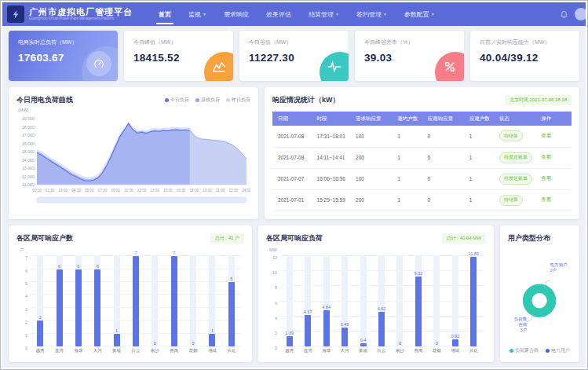  What do you see at coordinates (331, 157) in the screenshot?
I see `table-cell: 14:11~14:41` at bounding box center [331, 157].